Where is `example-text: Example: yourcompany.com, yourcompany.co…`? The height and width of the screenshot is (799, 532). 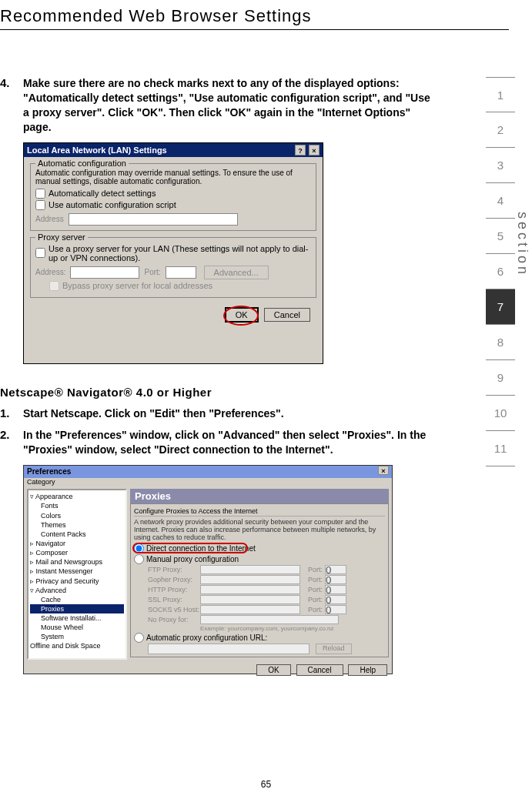
example-text: Example: yourcompany.com, yourcompany.co… is located at coordinates (267, 628).